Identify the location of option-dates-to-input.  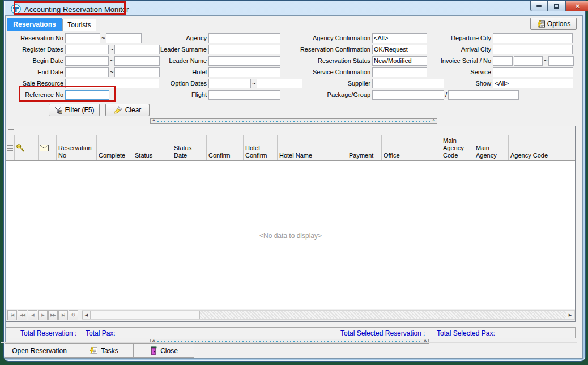
(280, 84).